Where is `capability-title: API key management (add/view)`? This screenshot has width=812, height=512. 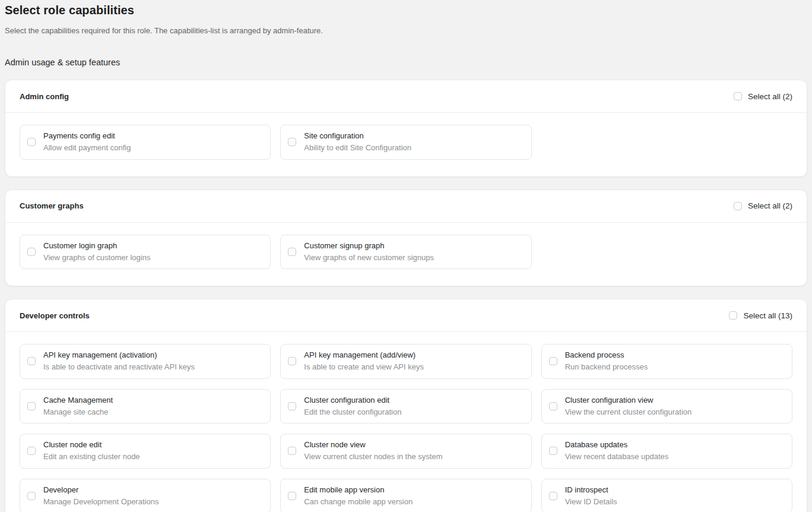
capability-title: API key management (add/view) is located at coordinates (364, 355).